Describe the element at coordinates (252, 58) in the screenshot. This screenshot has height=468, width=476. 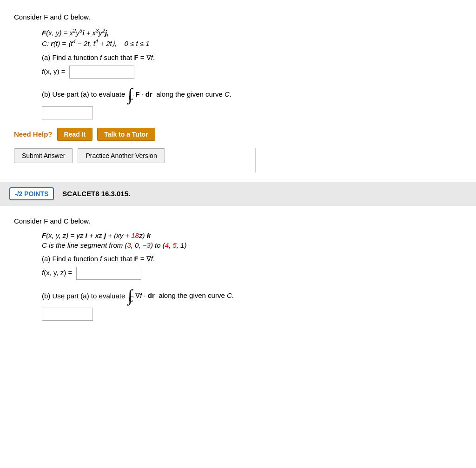
I see `part-a-row: (a) Find a function f such that F = ∇f.` at that location.